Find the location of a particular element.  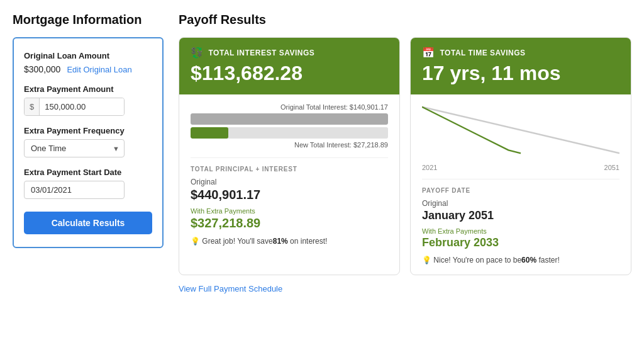

tip-bold: 81% is located at coordinates (280, 241).